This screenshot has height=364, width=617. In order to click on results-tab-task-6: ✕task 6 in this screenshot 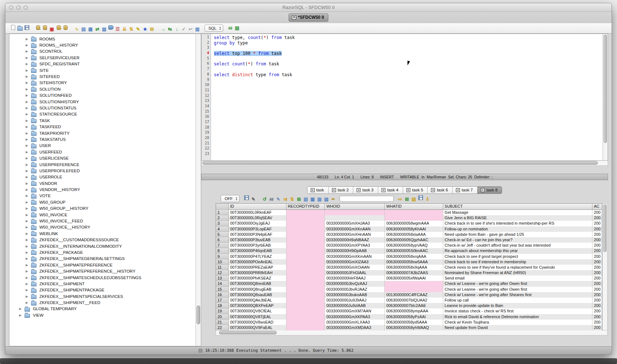, I will do `click(440, 190)`.